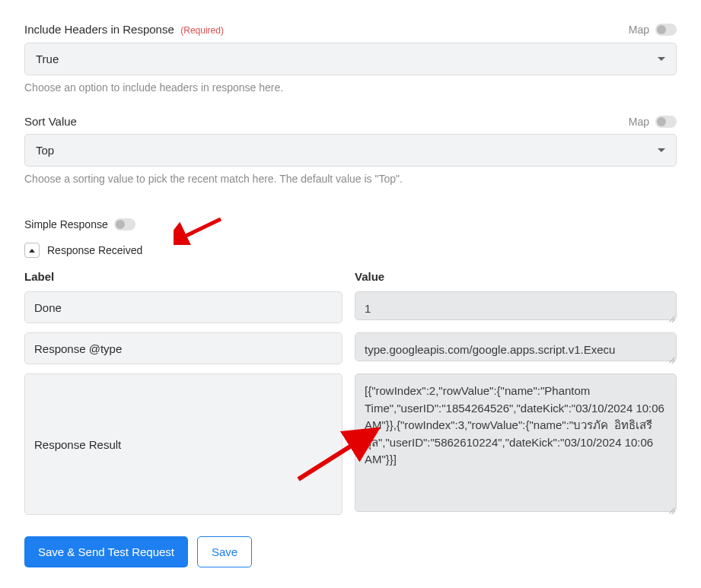 The width and height of the screenshot is (701, 588). I want to click on simple-response-row: Simple Response, so click(350, 224).